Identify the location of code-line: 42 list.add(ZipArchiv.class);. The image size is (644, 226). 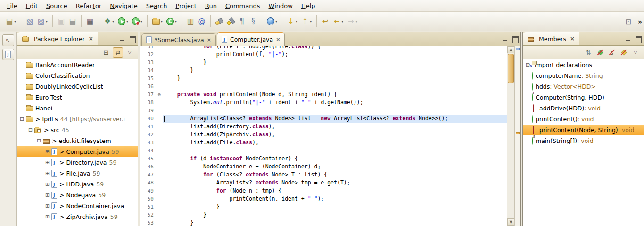
(323, 135).